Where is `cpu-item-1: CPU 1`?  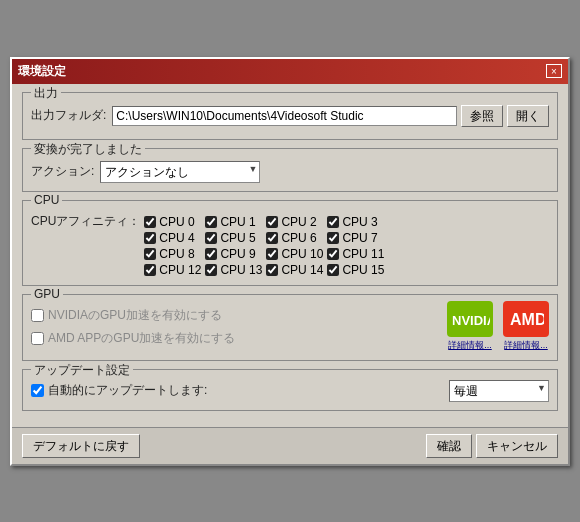
cpu-item-1: CPU 1 is located at coordinates (234, 222).